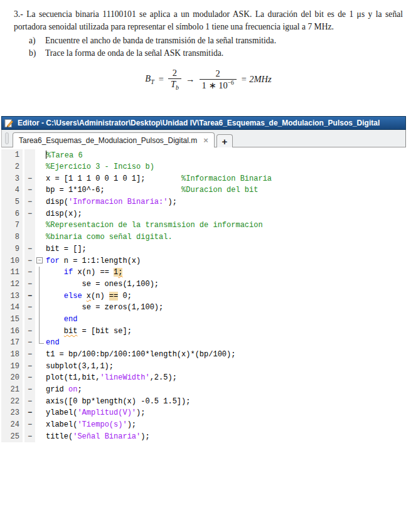 The image size is (411, 532). What do you see at coordinates (112, 202) in the screenshot?
I see `code-text: disp('Informacion Binaria:');` at bounding box center [112, 202].